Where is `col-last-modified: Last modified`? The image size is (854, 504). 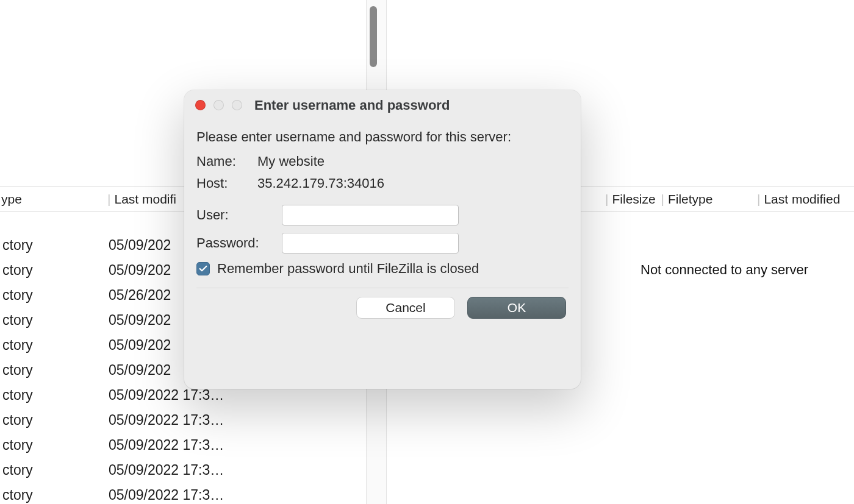
col-last-modified: Last modified is located at coordinates (808, 199).